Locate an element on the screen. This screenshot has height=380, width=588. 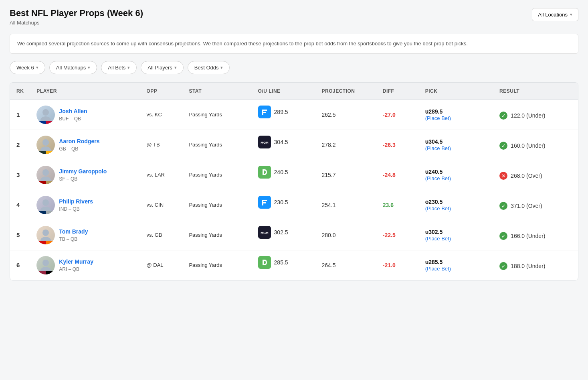
description-box: We compiled several projection sources t… is located at coordinates (294, 44).